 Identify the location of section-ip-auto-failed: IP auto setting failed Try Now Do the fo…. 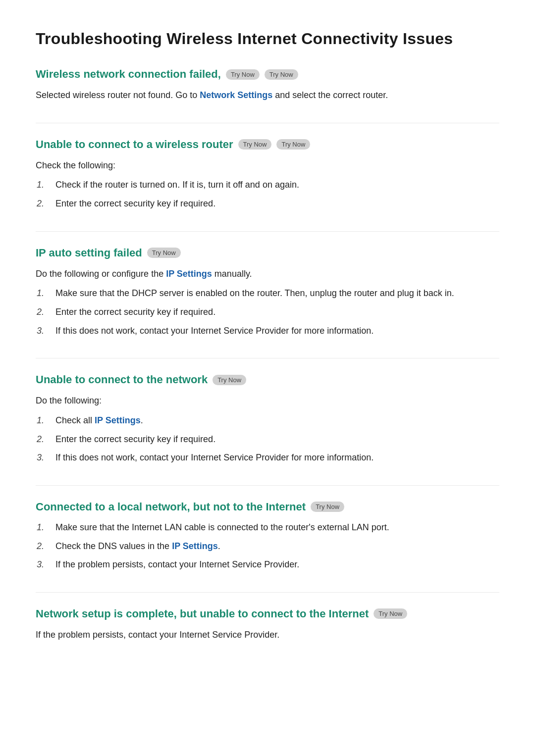
(268, 285).